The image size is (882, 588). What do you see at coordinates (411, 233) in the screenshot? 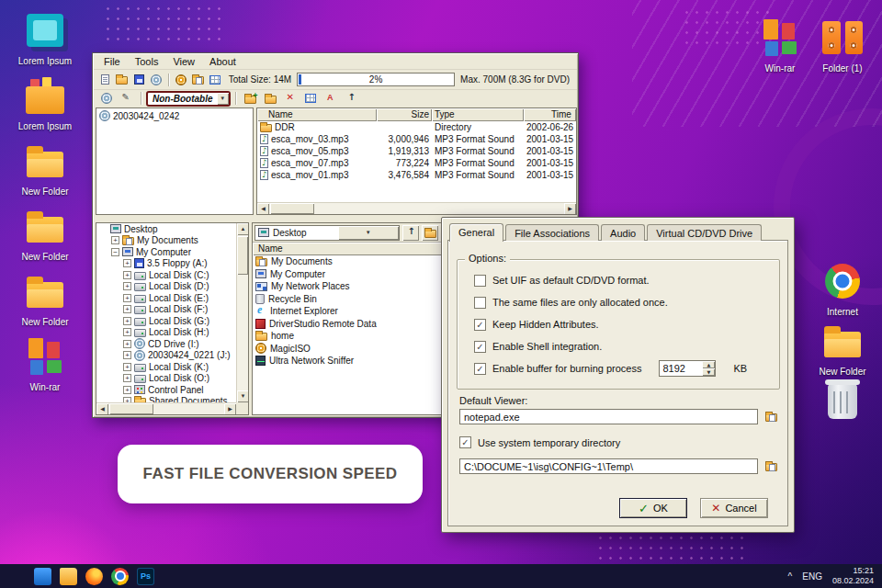
I see `up-folder-button` at bounding box center [411, 233].